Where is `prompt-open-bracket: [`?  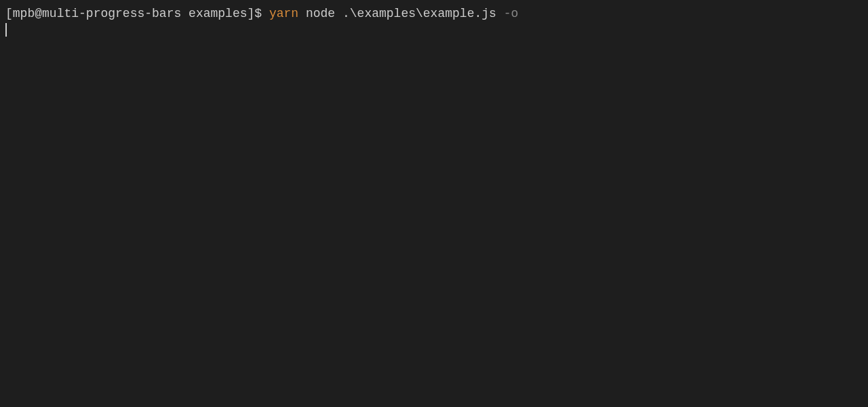
prompt-open-bracket: [ is located at coordinates (9, 14).